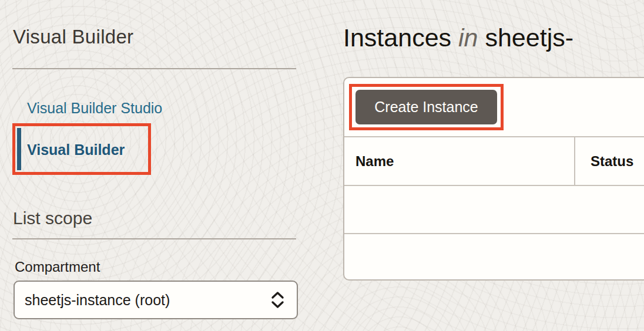  Describe the element at coordinates (494, 107) in the screenshot. I see `instances-toolbar: Create Instance` at that location.